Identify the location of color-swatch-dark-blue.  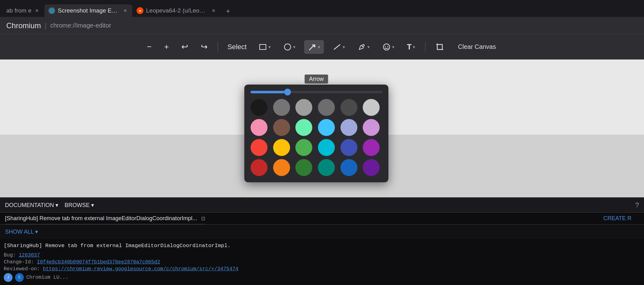
(349, 168).